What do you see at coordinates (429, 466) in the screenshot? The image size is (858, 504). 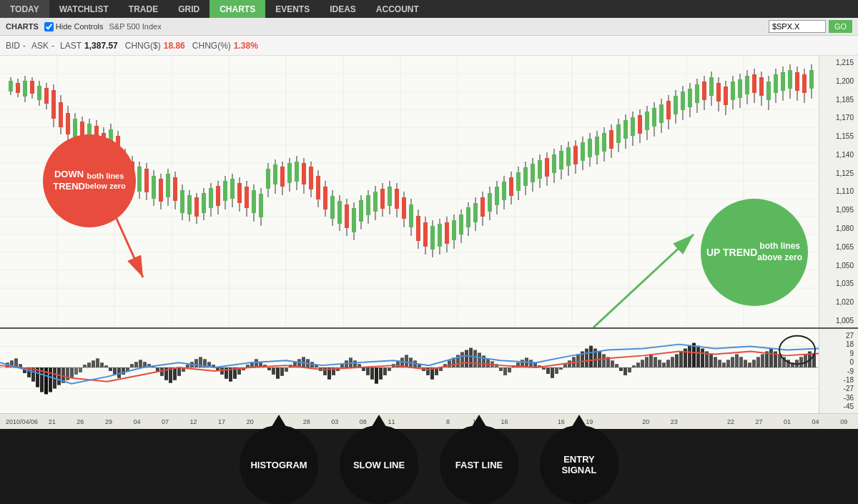 I see `bottom-labels-section: HISTOGRAM SLOW LINE FAST LINE ENTRYSIGNA…` at bounding box center [429, 466].